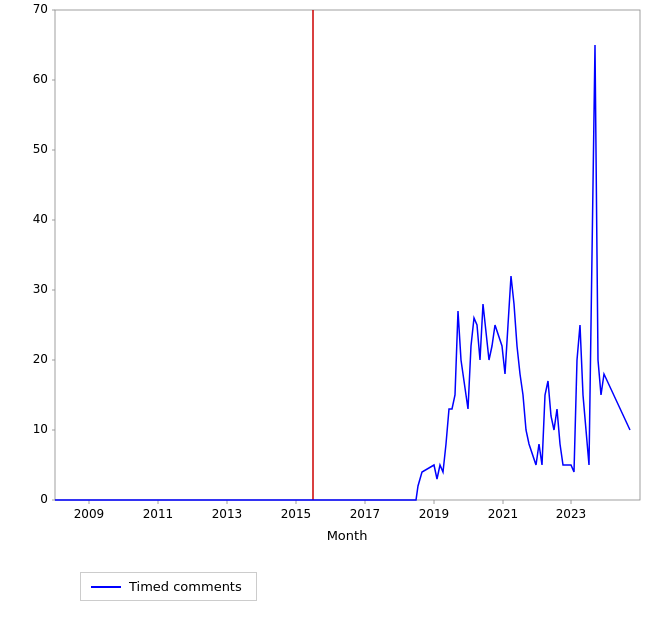  What do you see at coordinates (90, 514) in the screenshot?
I see `x-tick-2009: 2009` at bounding box center [90, 514].